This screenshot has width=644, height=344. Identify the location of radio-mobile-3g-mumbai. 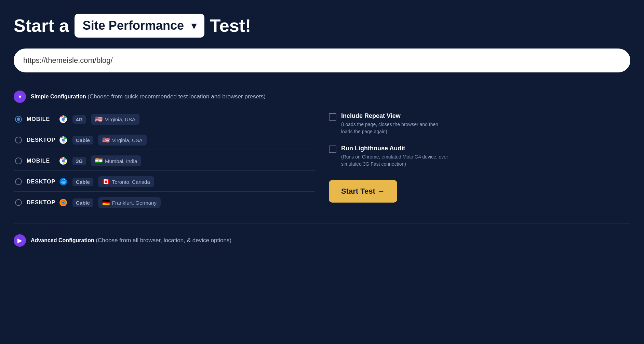
(18, 161).